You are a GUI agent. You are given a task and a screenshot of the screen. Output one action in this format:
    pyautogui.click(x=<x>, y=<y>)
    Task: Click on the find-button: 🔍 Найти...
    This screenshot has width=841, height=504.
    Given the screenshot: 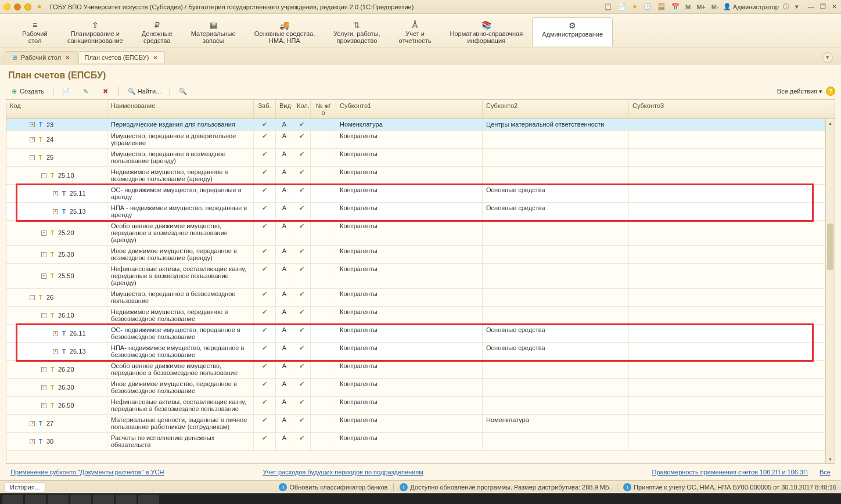 What is the action you would take?
    pyautogui.click(x=145, y=91)
    